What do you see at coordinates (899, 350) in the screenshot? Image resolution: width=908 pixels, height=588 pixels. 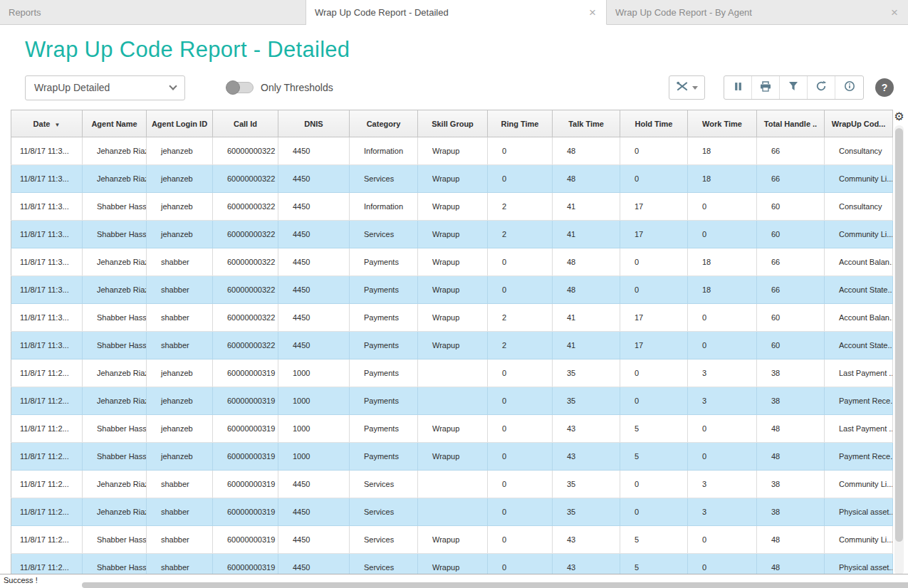 I see `vertical-scroll-track` at bounding box center [899, 350].